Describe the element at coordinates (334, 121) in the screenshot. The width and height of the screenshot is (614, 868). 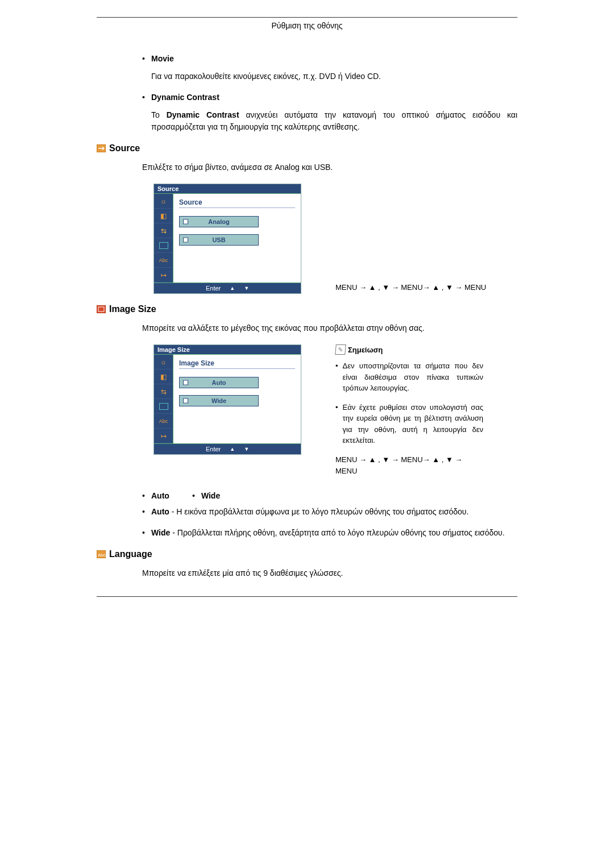
I see `dynamic-desc: Το Dynamic Contrast ανιχνεύει αυτόματα τ…` at that location.